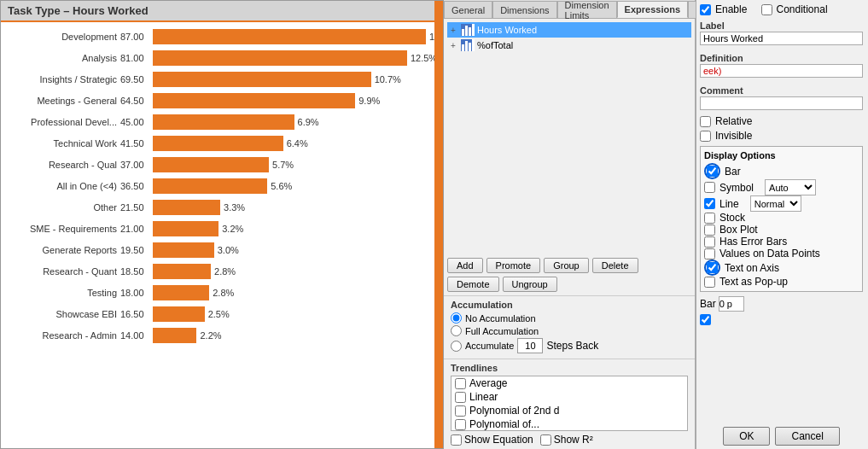 The image size is (868, 449). What do you see at coordinates (439, 224) in the screenshot?
I see `chart-right-strip` at bounding box center [439, 224].